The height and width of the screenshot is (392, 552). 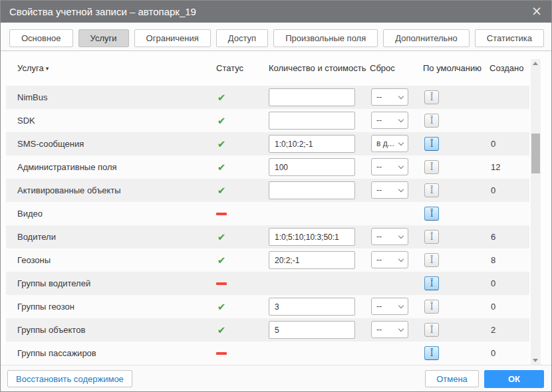 I want to click on column-header-service: Услуга▾, so click(x=33, y=68).